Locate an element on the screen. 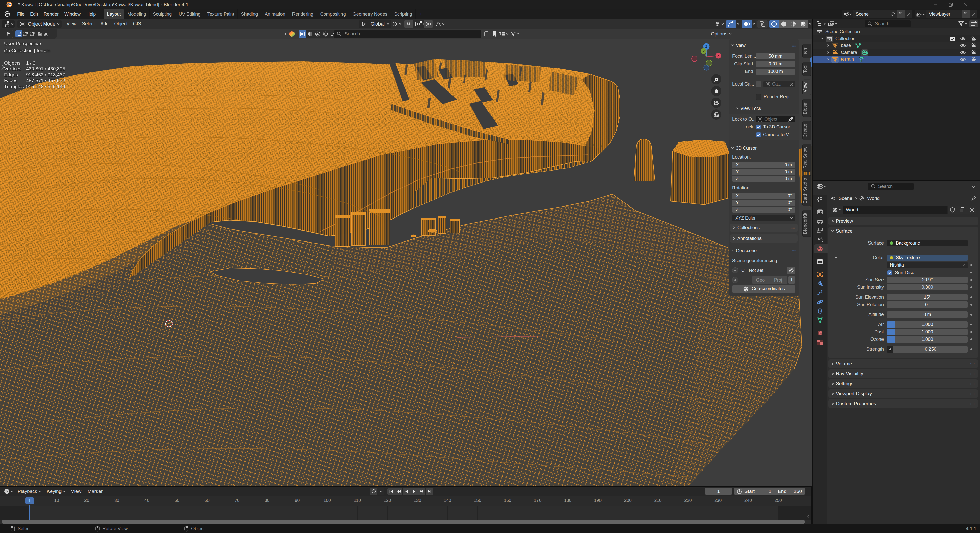  geo-coordinates-button: Geo-coordinates is located at coordinates (764, 289).